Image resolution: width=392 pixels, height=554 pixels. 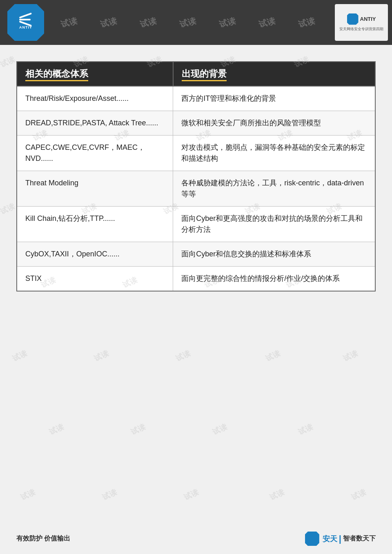 What do you see at coordinates (362, 19) in the screenshot?
I see `antiy-badge: ANTIY` at bounding box center [362, 19].